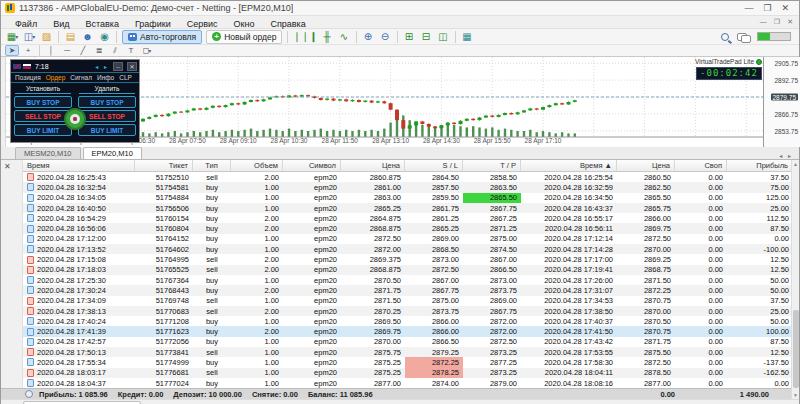  What do you see at coordinates (67, 50) in the screenshot?
I see `horizontal-line-icon: ─` at bounding box center [67, 50].